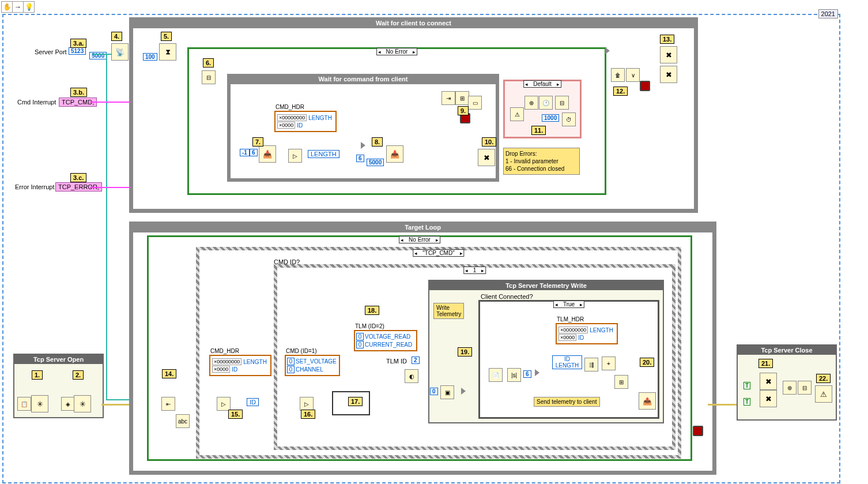  I want to click on case-selector-true: True, so click(569, 305).